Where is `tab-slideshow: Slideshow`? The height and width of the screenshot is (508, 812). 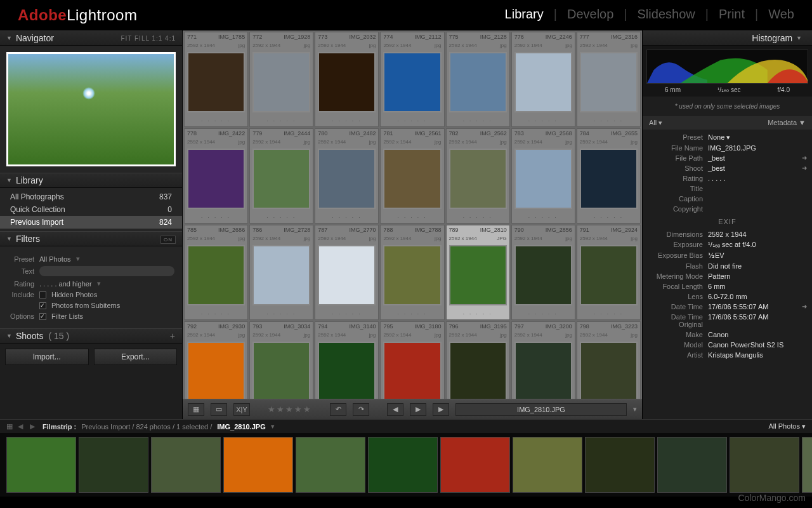 tab-slideshow: Slideshow is located at coordinates (666, 15).